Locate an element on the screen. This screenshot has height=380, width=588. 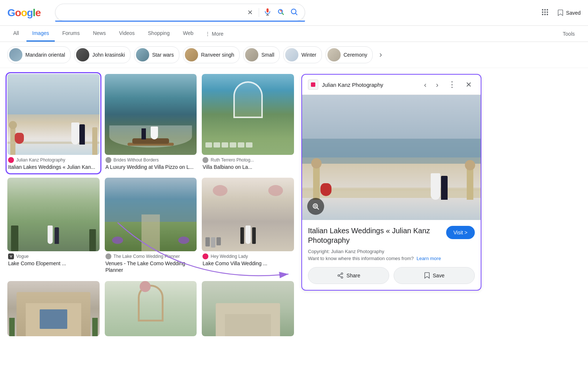
card-4-title: Lake Como Elopement ... is located at coordinates (54, 263).